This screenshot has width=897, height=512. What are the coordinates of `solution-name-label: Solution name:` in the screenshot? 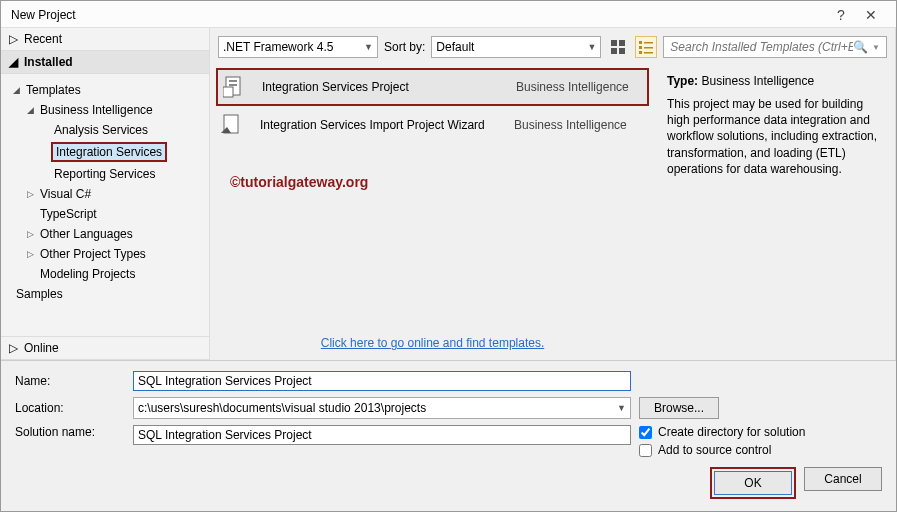 It's located at (70, 432).